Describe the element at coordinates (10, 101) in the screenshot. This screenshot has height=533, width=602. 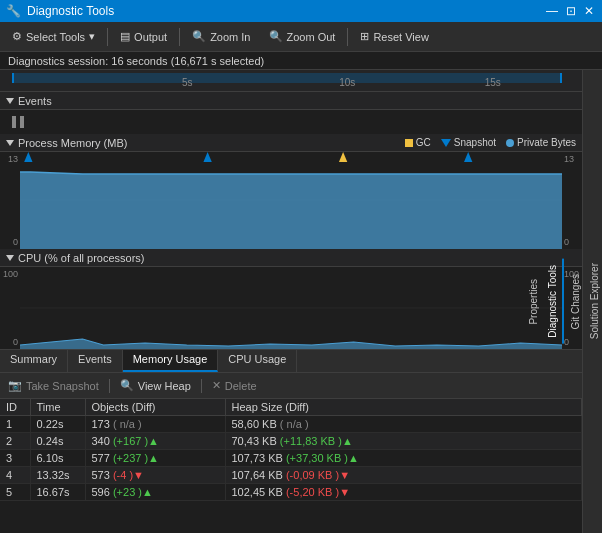
I see `events-collapse-icon` at that location.